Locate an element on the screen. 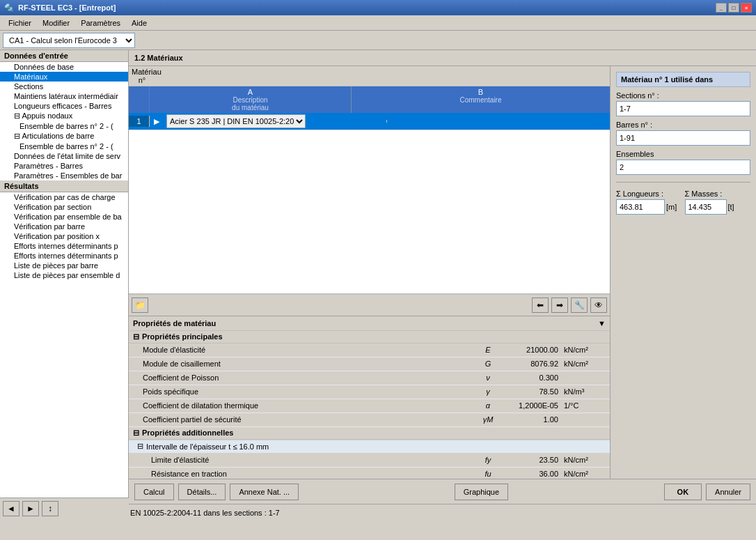  menu-bar: Fichier Modifier Paramètres Aide is located at coordinates (378, 23).